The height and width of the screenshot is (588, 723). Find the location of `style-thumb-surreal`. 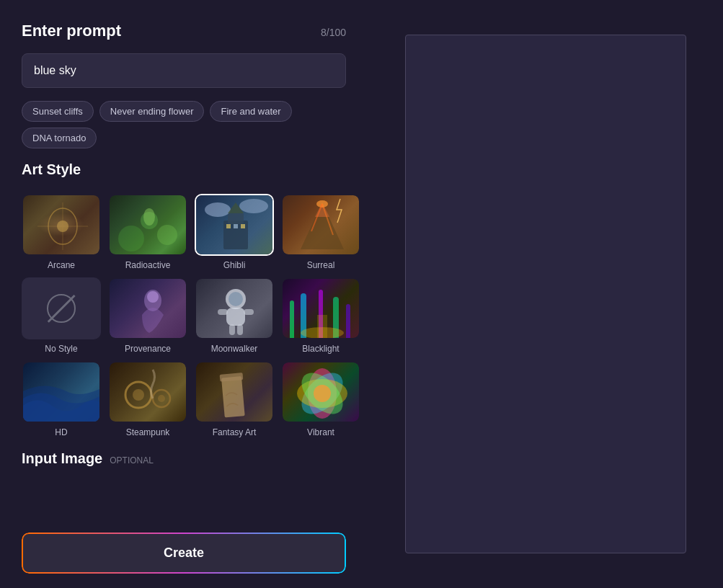

style-thumb-surreal is located at coordinates (321, 225).